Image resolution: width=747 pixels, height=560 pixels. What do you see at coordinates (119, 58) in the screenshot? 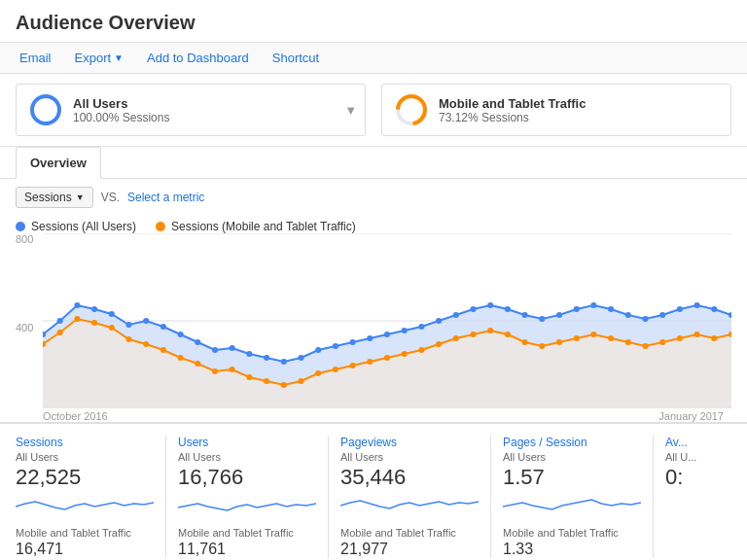
I see `export-chevron-icon: ▼` at bounding box center [119, 58].